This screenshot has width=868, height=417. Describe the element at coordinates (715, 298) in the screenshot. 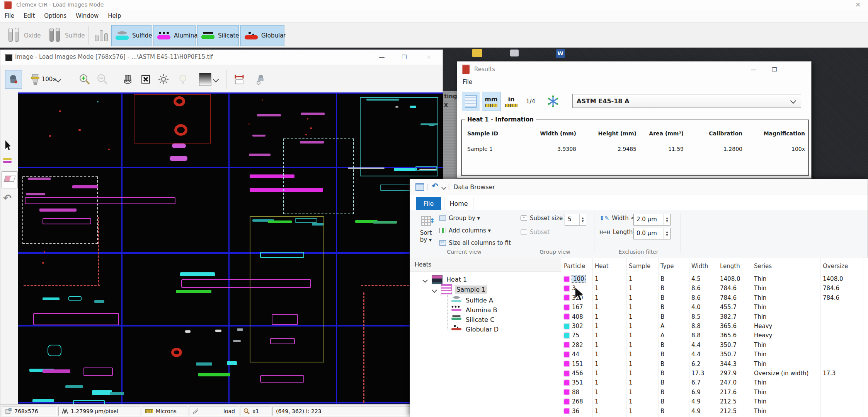

I see `table-row: 32011B8.6784.6Thin784.6` at that location.